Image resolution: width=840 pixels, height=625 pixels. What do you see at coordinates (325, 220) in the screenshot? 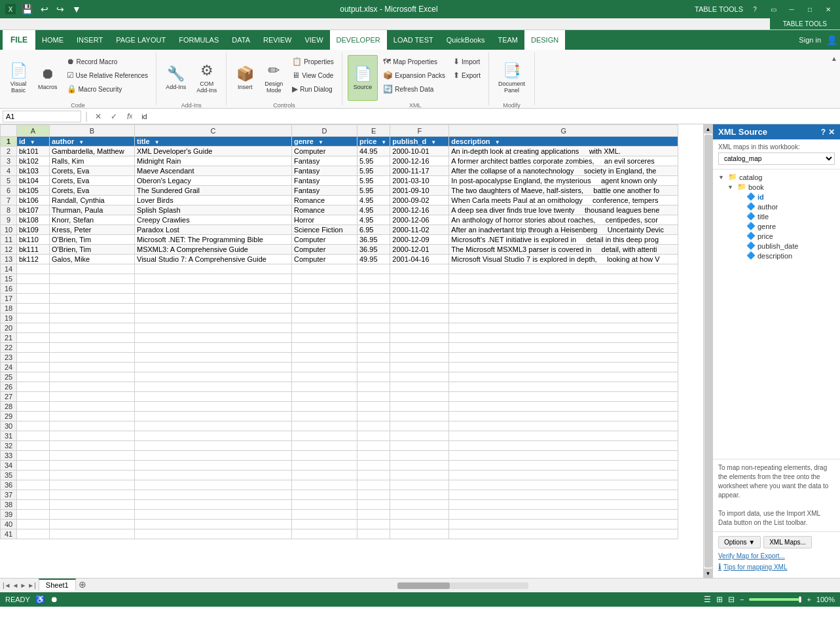
I see `cell-d9: Horror` at bounding box center [325, 220].